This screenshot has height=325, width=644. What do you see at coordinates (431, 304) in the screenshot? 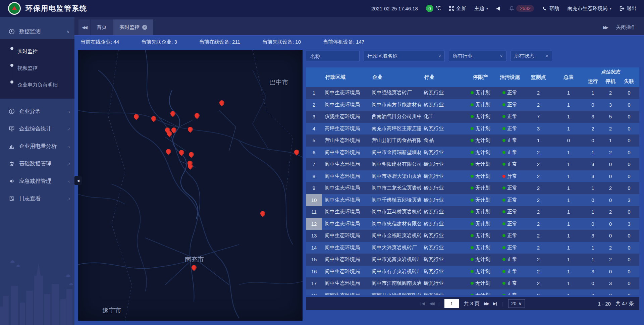
I see `prev-page-button: ◀◀` at bounding box center [431, 304].